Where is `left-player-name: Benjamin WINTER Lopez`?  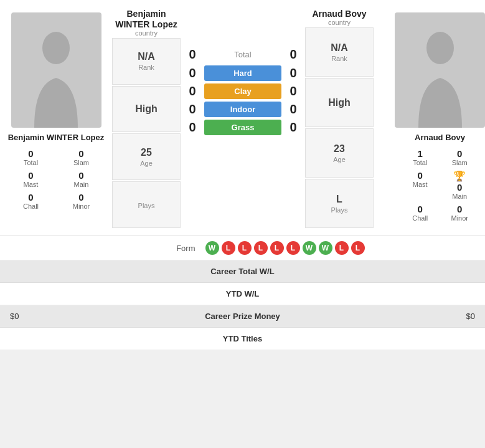
left-player-name: Benjamin WINTER Lopez is located at coordinates (56, 137).